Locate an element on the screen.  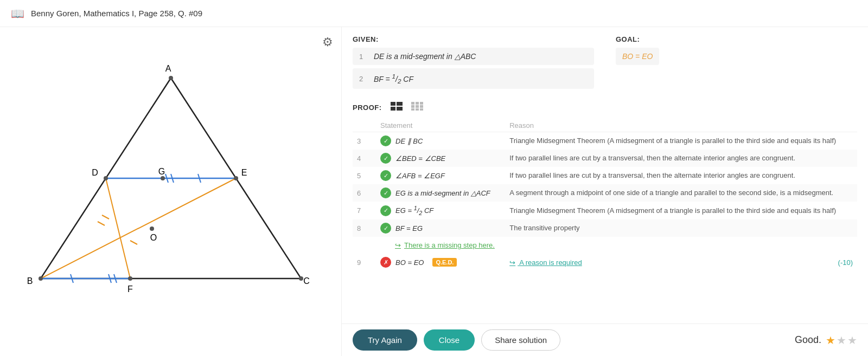
given-num-2: 2 is located at coordinates (363, 79).